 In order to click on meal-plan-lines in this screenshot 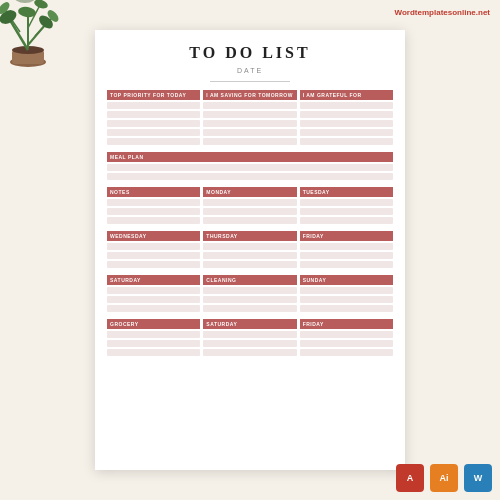, I will do `click(250, 172)`.